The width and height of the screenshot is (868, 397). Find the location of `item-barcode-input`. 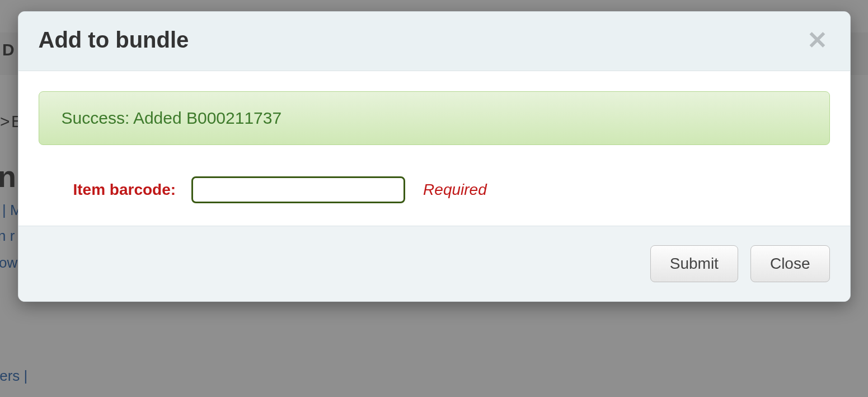

item-barcode-input is located at coordinates (298, 190).